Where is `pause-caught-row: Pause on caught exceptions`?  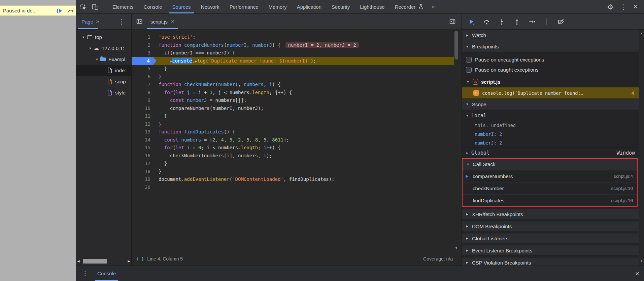
pause-caught-row: Pause on caught exceptions is located at coordinates (550, 70).